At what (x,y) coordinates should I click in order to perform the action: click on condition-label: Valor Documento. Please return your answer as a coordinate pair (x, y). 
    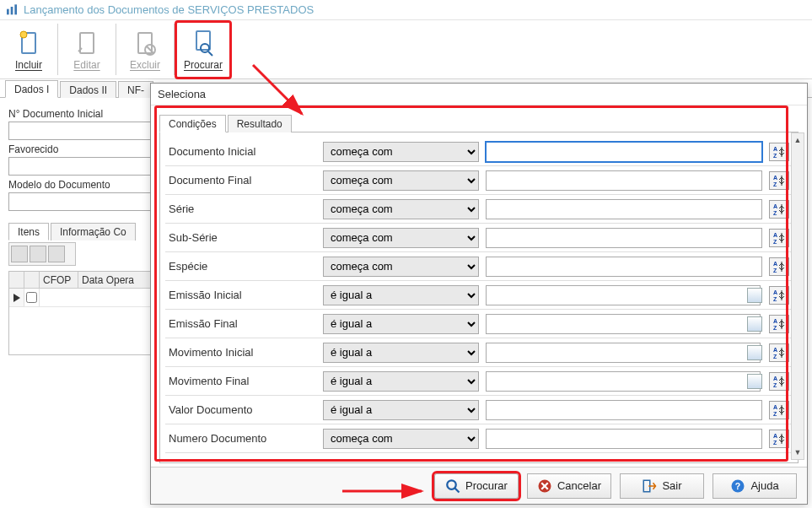
    Looking at the image, I should click on (243, 410).